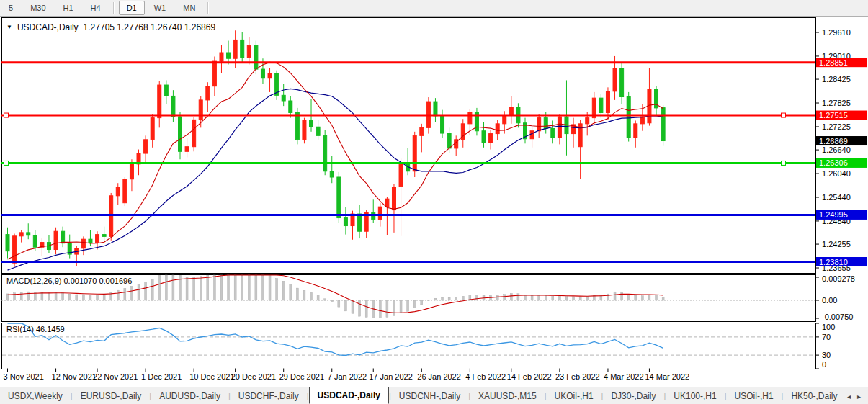  I want to click on svg-text: 1.25440, so click(836, 197).